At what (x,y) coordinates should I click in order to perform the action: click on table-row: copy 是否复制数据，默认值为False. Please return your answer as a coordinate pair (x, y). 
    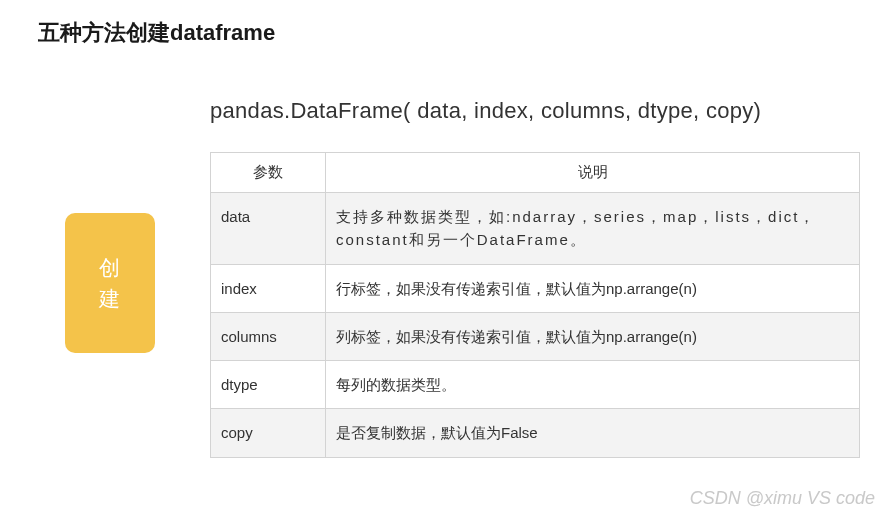
    Looking at the image, I should click on (536, 433).